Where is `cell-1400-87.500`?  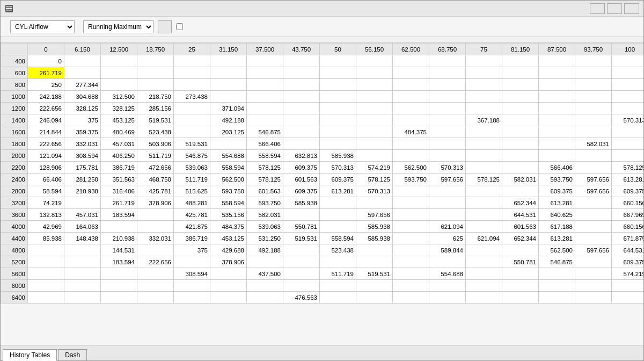 cell-1400-87.500 is located at coordinates (557, 120).